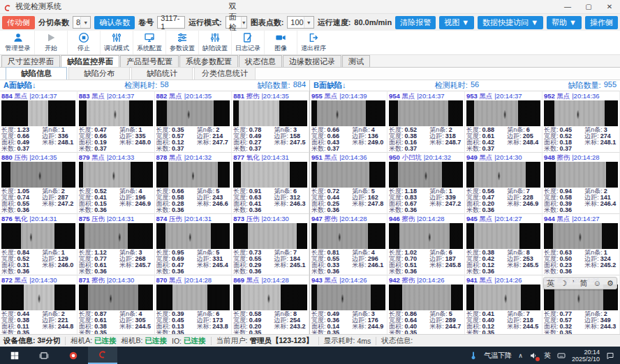  I want to click on drive-side-button: 传动侧, so click(18, 22).